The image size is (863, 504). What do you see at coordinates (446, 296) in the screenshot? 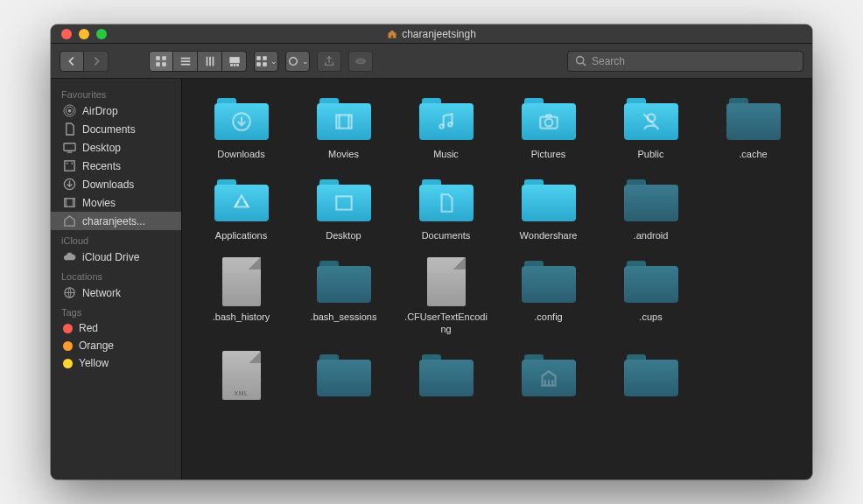
I see `file-item: .CFUserTextEncoding` at bounding box center [446, 296].